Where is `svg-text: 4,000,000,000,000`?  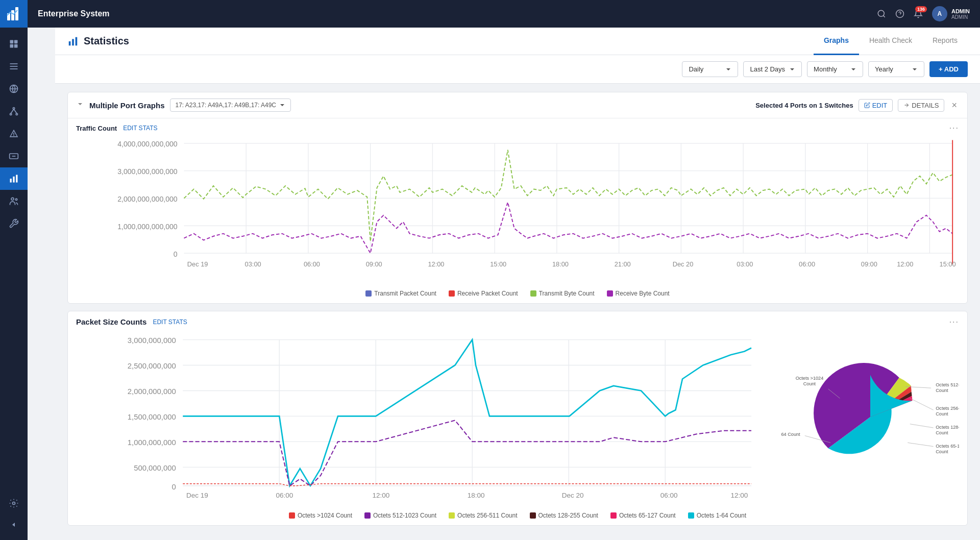 svg-text: 4,000,000,000,000 is located at coordinates (148, 144).